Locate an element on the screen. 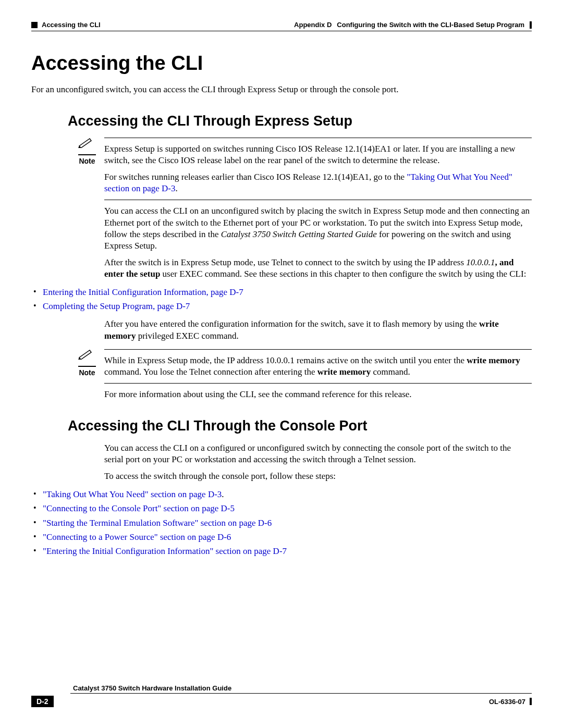  bullet2a: "Taking Out What You Need" section on pa… is located at coordinates (282, 494).